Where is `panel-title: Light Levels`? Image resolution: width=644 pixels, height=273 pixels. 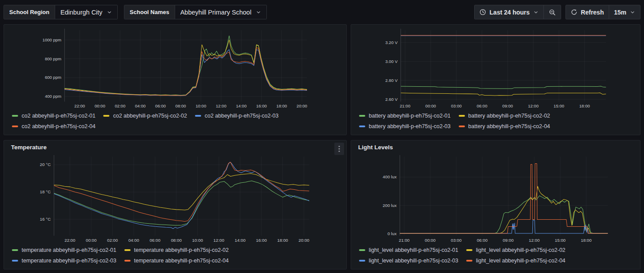
panel-title: Light Levels is located at coordinates (376, 147).